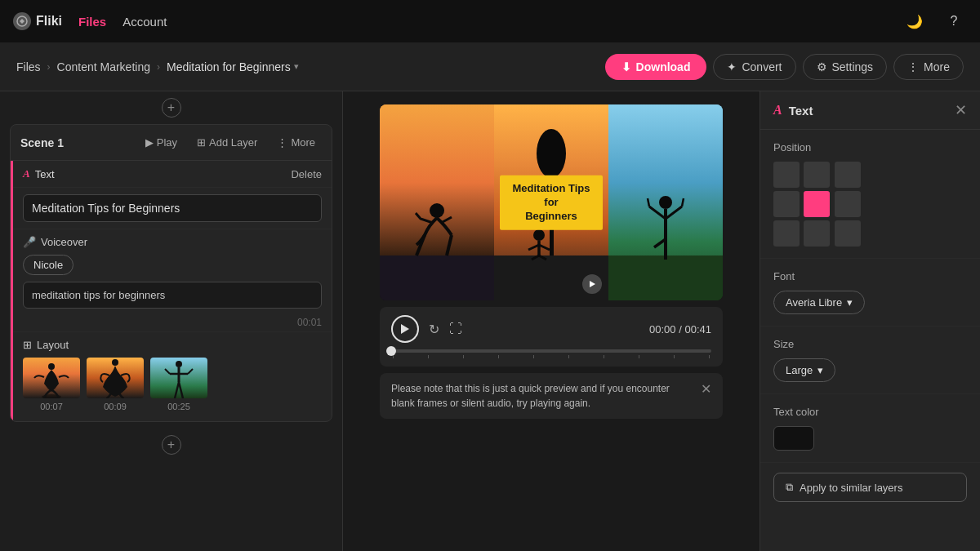 This screenshot has height=551, width=980. I want to click on breadcrumb-bar: Files › Content Marketing › Meditation f…, so click(490, 67).